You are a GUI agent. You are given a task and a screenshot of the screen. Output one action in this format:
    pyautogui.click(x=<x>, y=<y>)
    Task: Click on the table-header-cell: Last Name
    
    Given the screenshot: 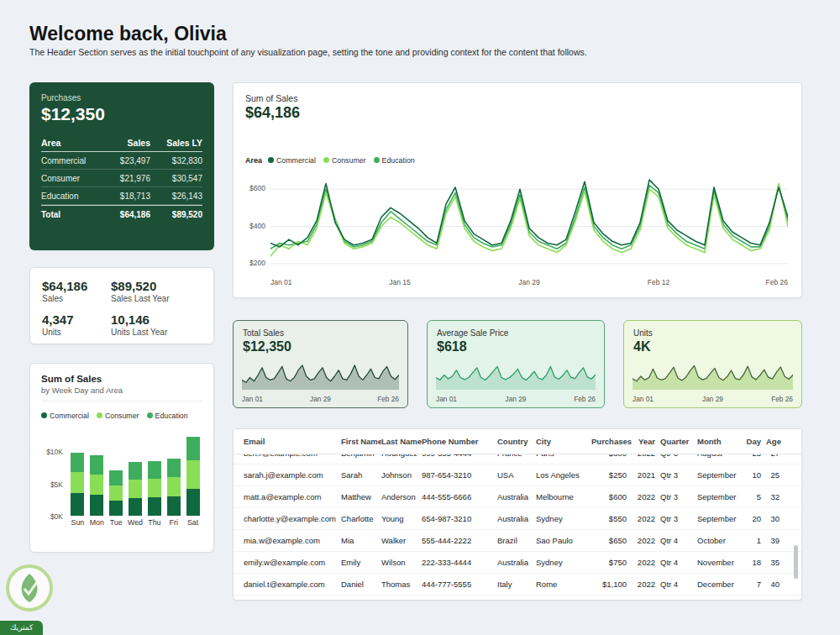 What is the action you would take?
    pyautogui.click(x=402, y=442)
    